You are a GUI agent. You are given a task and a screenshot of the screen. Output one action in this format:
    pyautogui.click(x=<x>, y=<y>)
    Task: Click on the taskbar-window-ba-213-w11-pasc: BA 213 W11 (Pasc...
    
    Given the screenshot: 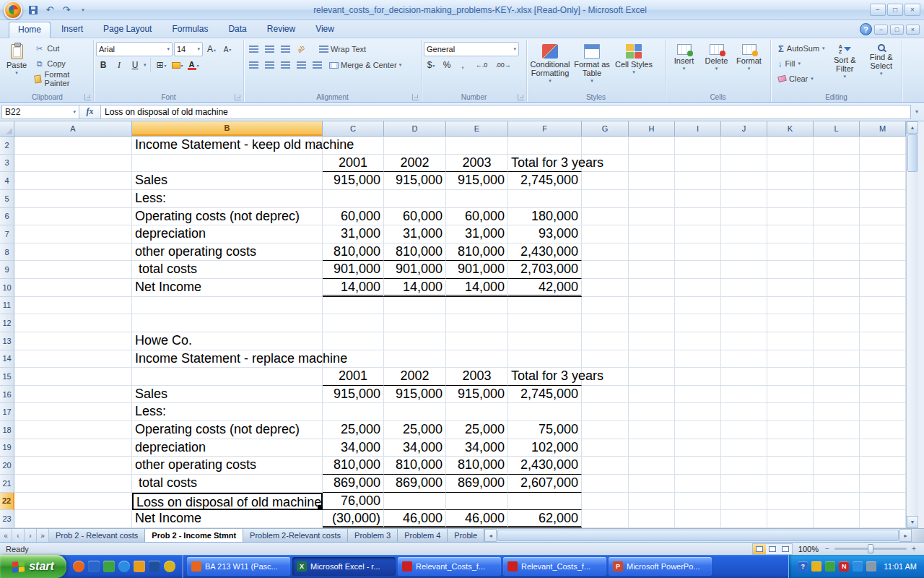 What is the action you would take?
    pyautogui.click(x=238, y=566)
    